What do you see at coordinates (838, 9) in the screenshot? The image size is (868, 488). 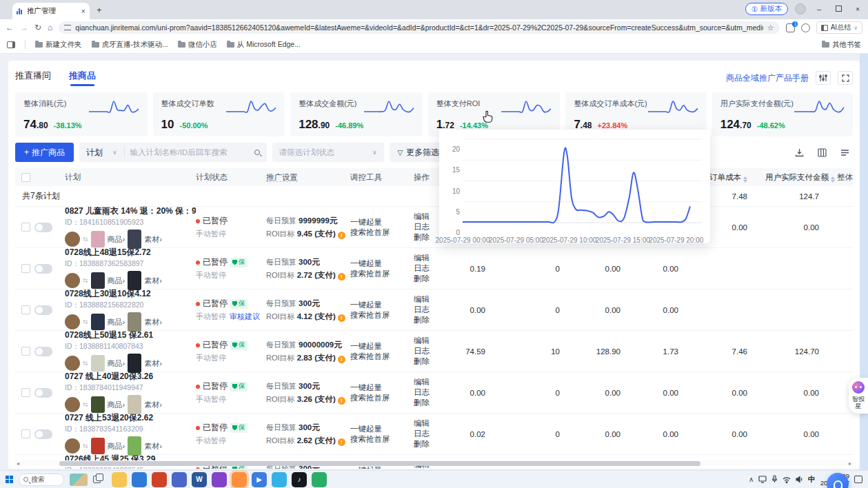 I see `window-maximize-button` at bounding box center [838, 9].